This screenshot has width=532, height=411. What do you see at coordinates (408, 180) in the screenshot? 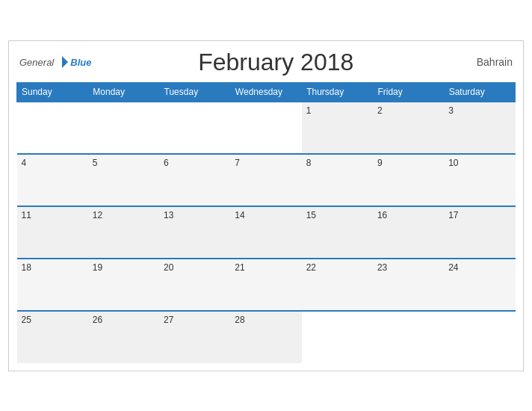
I see `calendar-cell: 9` at bounding box center [408, 180].